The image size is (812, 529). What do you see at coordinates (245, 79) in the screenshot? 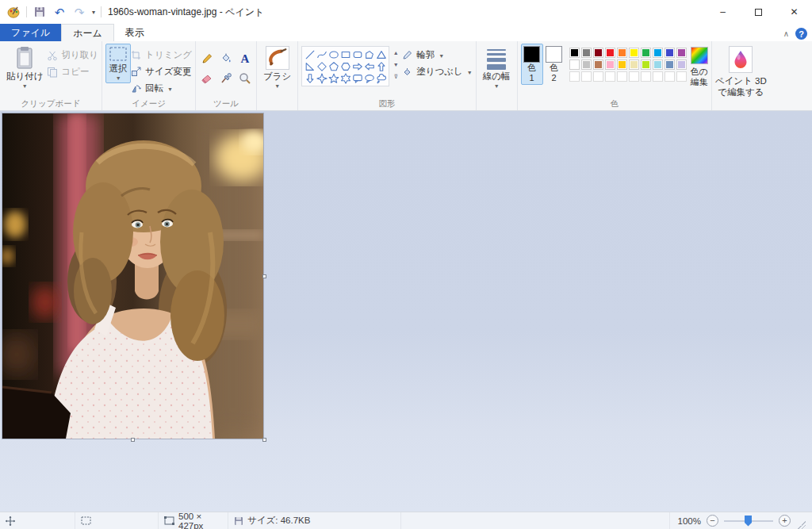
I see `magnifier-tool` at bounding box center [245, 79].